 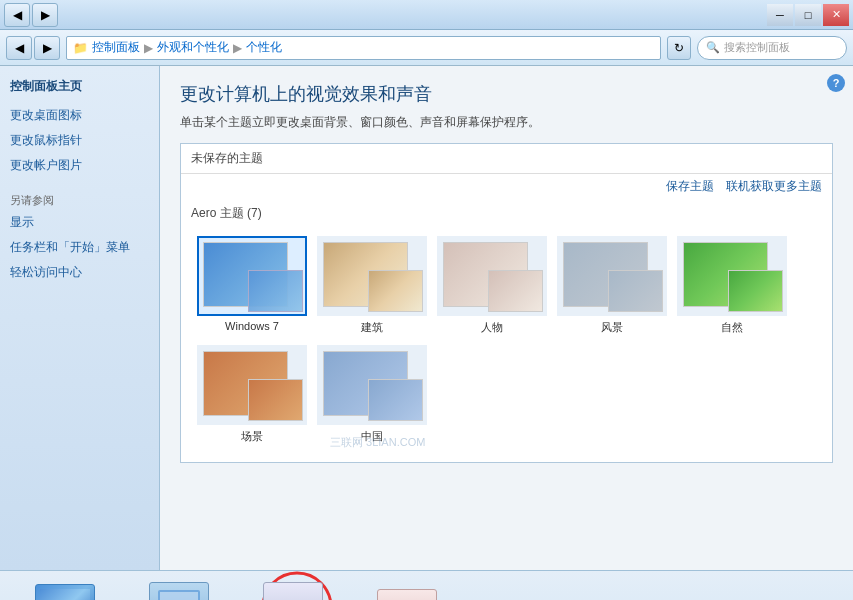 What do you see at coordinates (492, 286) in the screenshot?
I see `theme-item-people: 人物` at bounding box center [492, 286].